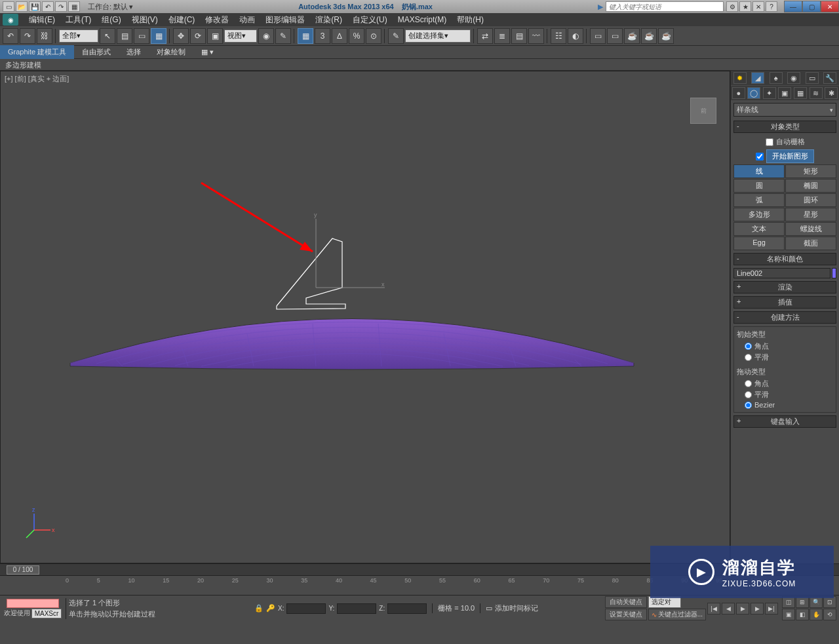  What do you see at coordinates (396, 36) in the screenshot?
I see `edit-named-sel-button: ✎` at bounding box center [396, 36].